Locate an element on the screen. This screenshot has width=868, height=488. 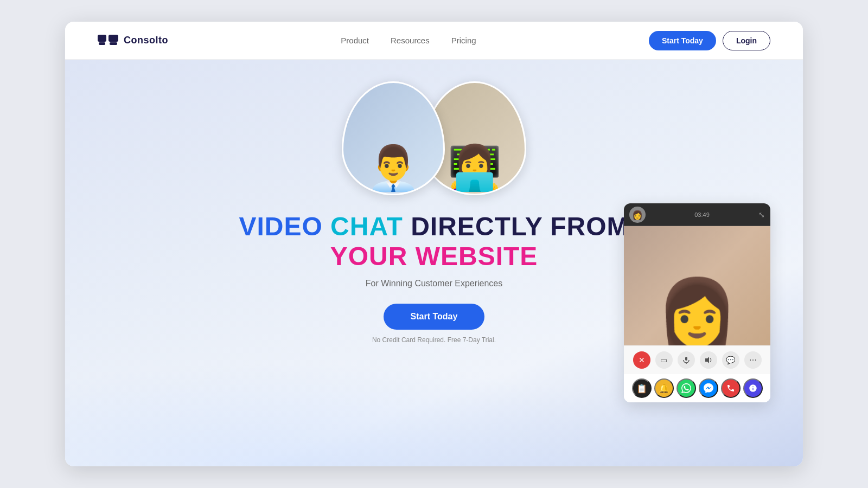
headline-line1: VIDEO CHAT DIRECTLY FROM is located at coordinates (434, 227).